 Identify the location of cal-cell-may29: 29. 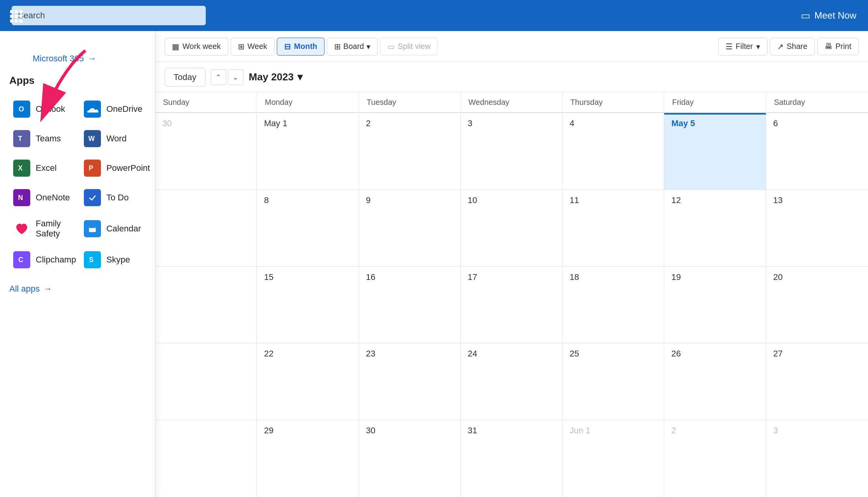
(308, 459).